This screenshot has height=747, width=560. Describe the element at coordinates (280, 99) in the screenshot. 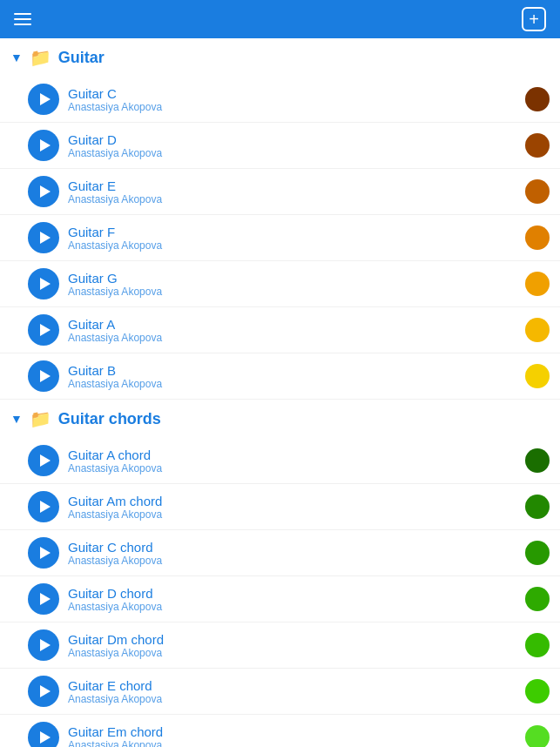

I see `list-item: Guitar C Anastasiya Akopova` at that location.